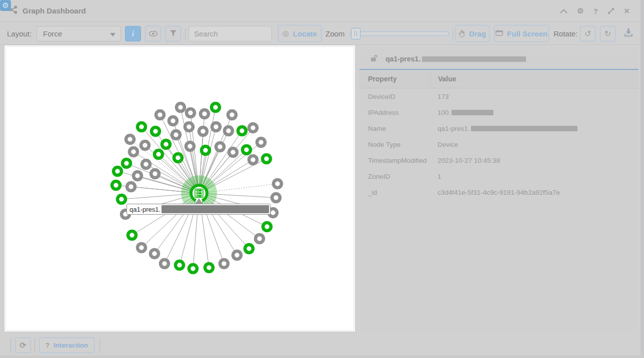 The image size is (644, 358). I want to click on table-row: ZoneID 1, so click(499, 176).